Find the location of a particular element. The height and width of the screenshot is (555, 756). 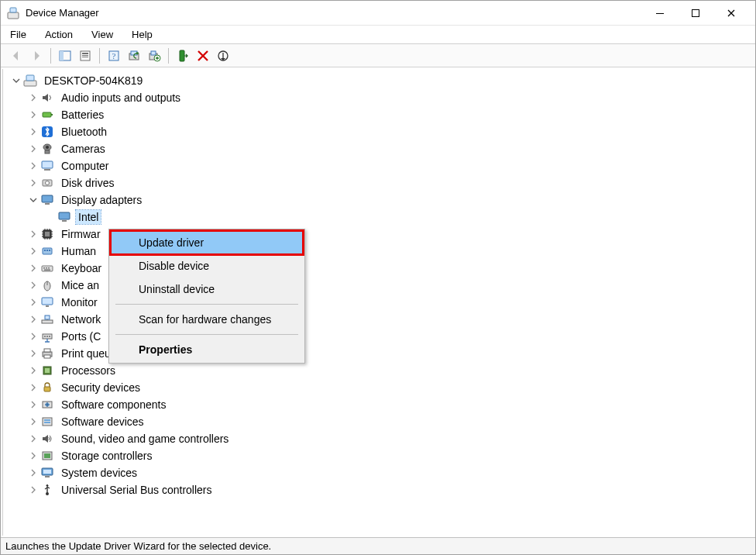

scan-hardware-button is located at coordinates (134, 56).